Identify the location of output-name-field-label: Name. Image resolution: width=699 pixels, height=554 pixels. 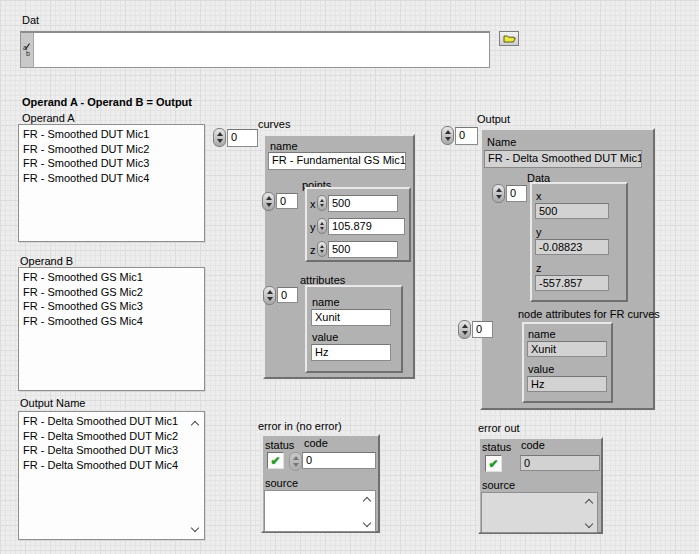
(502, 142).